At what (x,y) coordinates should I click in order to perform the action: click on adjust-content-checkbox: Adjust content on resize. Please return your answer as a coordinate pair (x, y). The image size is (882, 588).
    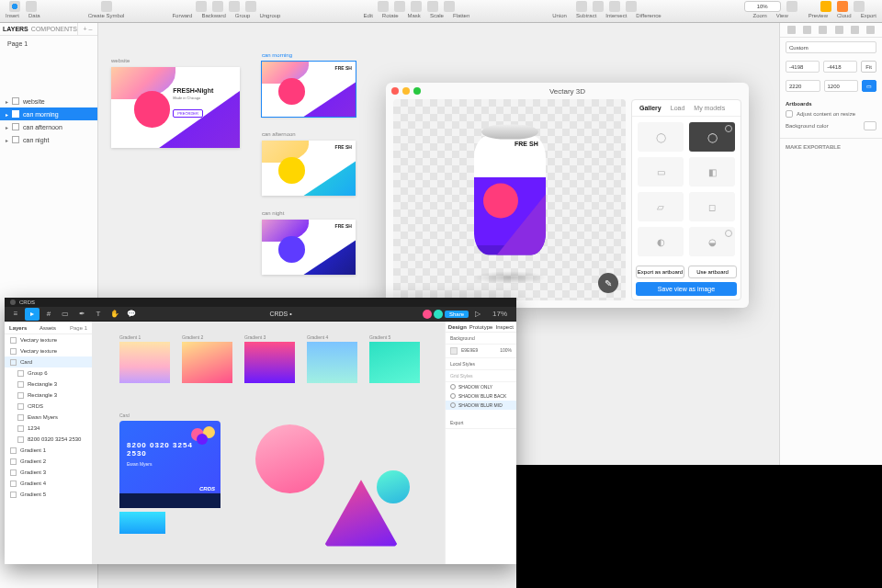
    Looking at the image, I should click on (831, 114).